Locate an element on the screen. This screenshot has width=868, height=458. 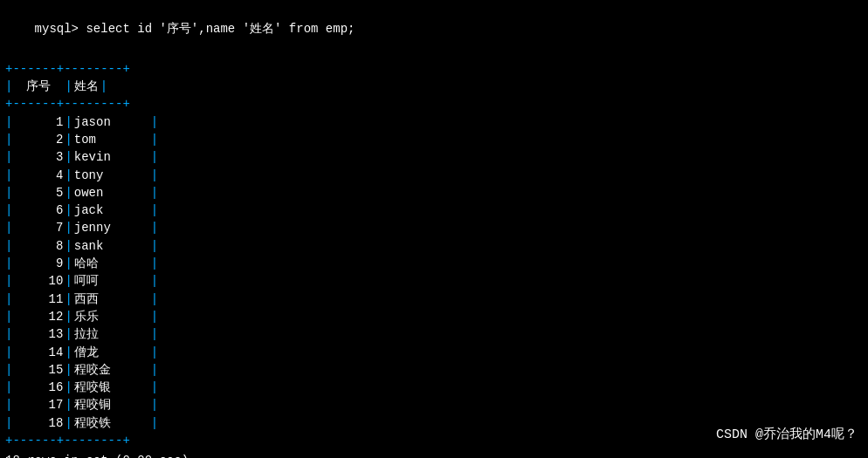
table-row: | 16| 程咬银 | is located at coordinates (434, 387).